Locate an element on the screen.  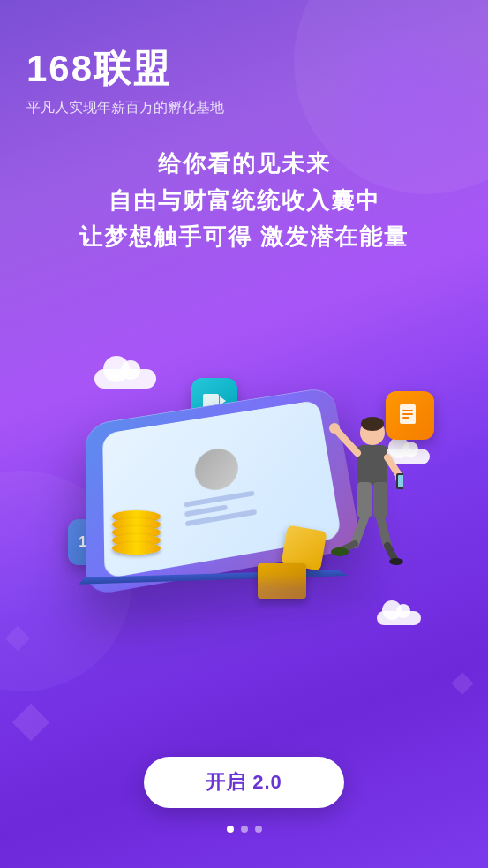
coins-stack is located at coordinates (136, 530).